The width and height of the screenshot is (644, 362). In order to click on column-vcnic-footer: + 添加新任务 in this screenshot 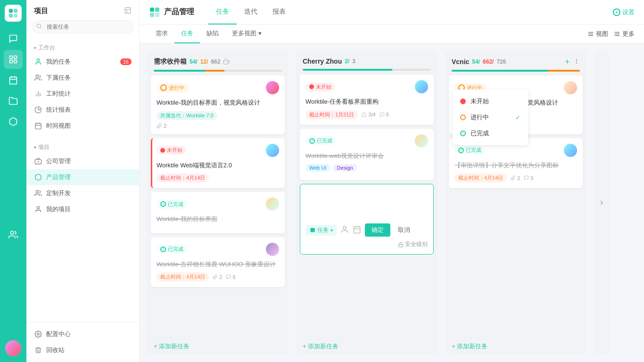, I will do `click(516, 346)`.